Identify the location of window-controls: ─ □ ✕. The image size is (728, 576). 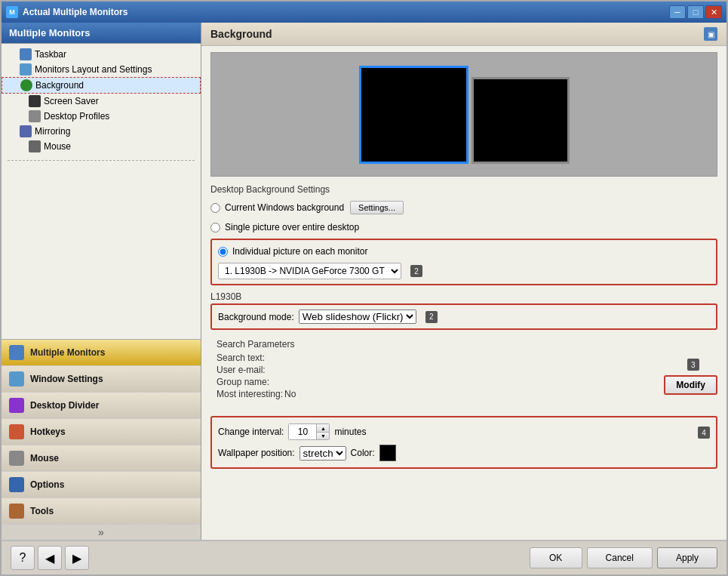
(696, 12).